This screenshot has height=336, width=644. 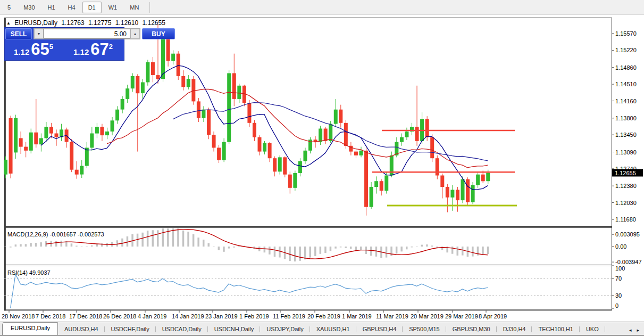 I want to click on date-axis-label: 26 Dec 2018, so click(x=120, y=316).